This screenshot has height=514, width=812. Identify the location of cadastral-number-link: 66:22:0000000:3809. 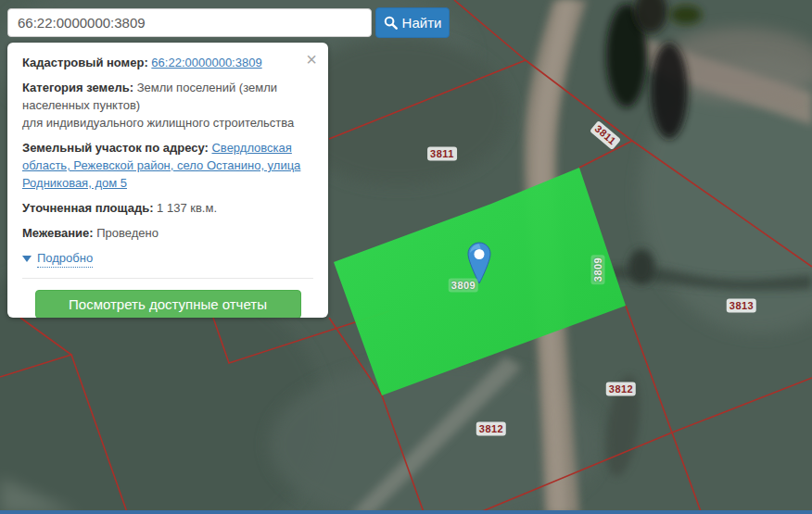
(206, 63).